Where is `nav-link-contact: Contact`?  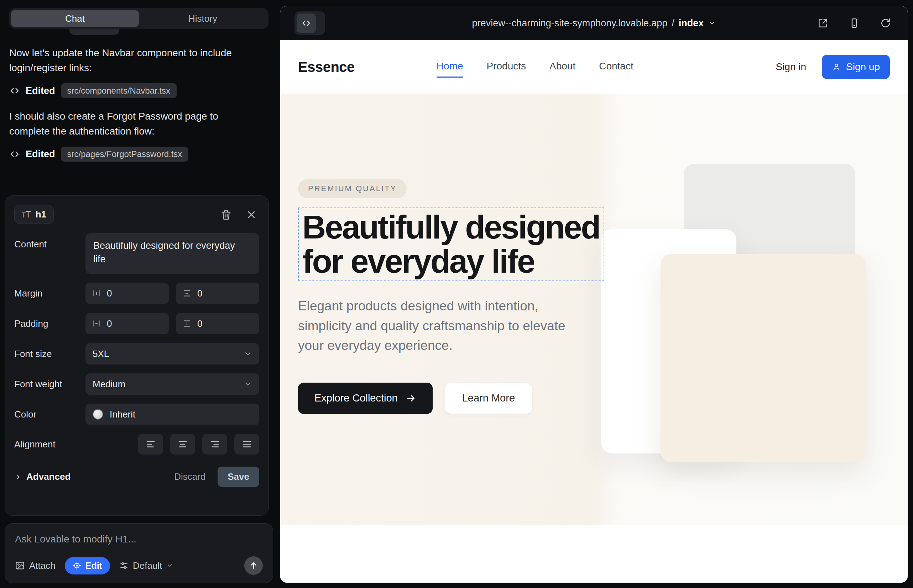 nav-link-contact: Contact is located at coordinates (616, 67).